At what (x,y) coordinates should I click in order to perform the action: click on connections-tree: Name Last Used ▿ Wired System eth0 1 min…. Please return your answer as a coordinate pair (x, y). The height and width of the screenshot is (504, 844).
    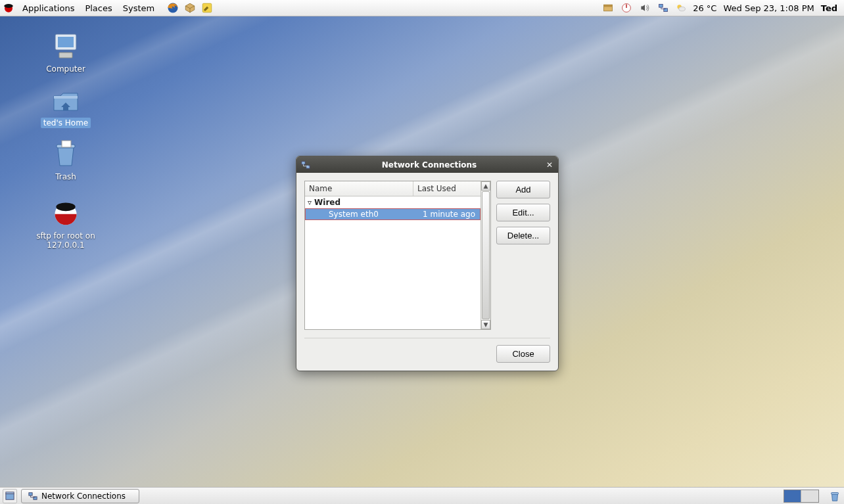
    Looking at the image, I should click on (393, 255).